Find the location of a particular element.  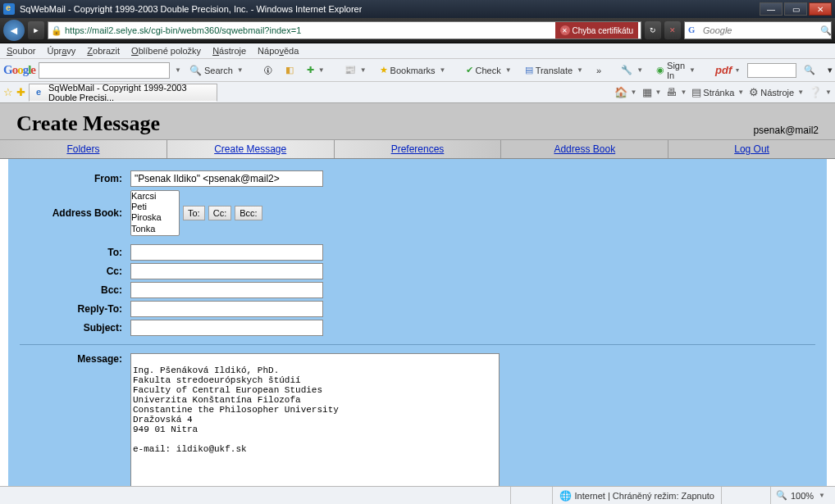

lock-icon: 🔒 is located at coordinates (57, 31).